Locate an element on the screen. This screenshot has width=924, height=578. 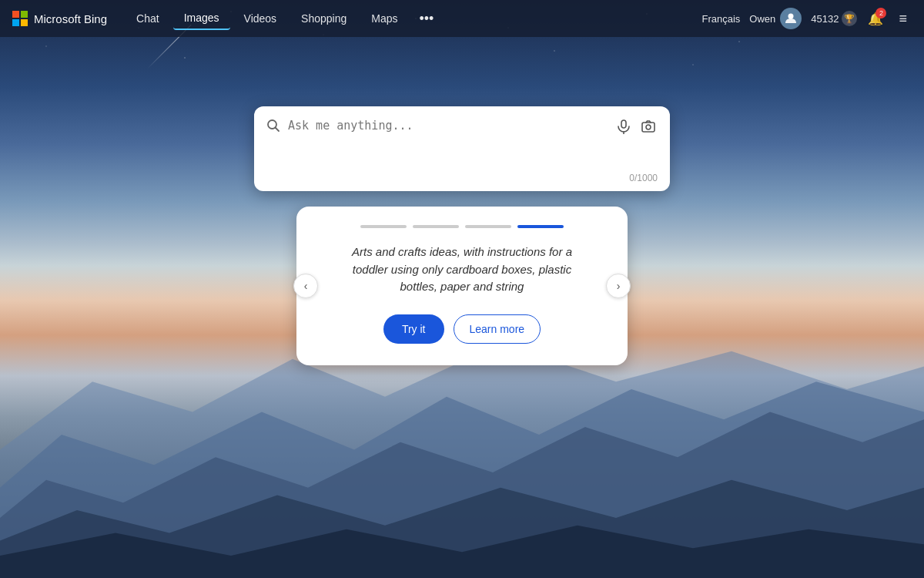
notifications-button: 🔔 2 is located at coordinates (875, 18).